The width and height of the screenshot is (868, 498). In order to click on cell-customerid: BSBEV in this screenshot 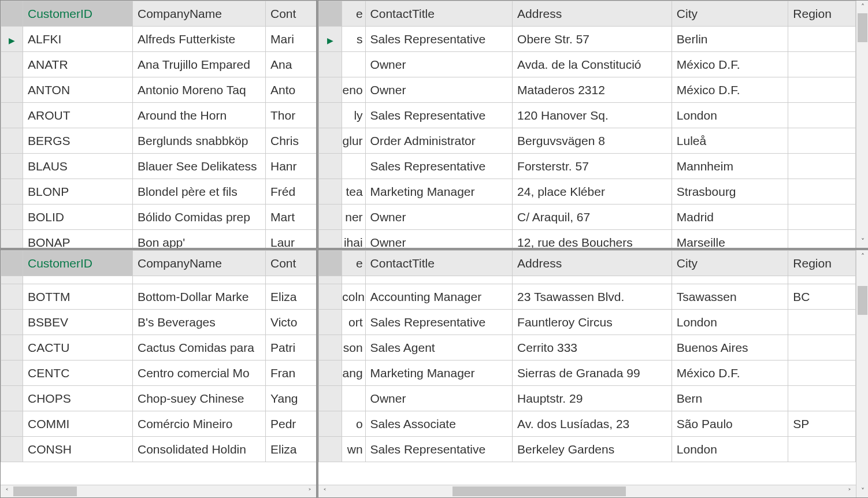, I will do `click(78, 322)`.